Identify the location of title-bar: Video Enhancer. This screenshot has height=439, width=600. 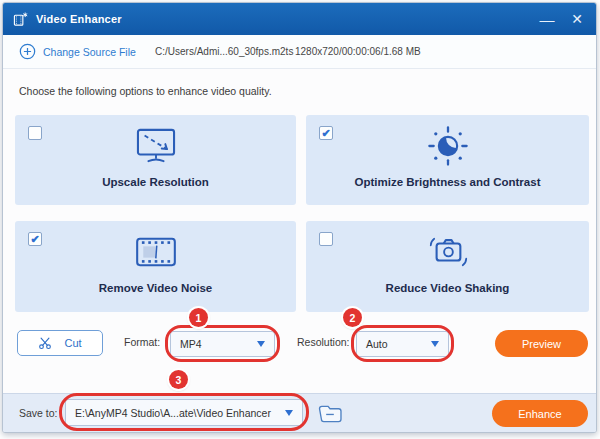
(300, 19).